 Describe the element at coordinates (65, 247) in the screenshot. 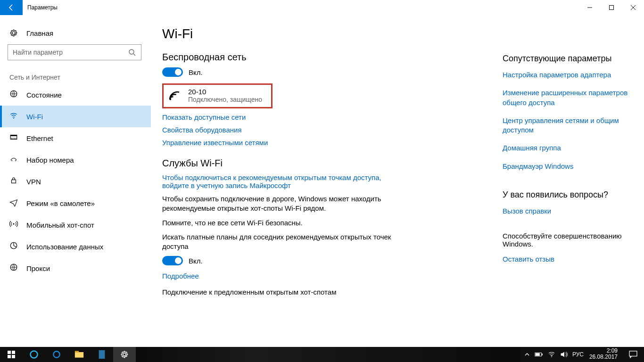

I see `sidebar-item-label: Использование данных` at that location.